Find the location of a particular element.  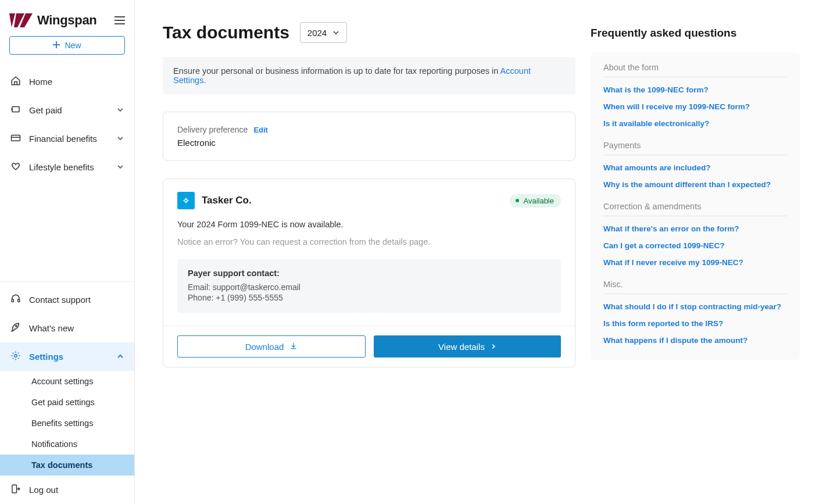

form-available-message: Your 2024 Form 1099-NEC is now available… is located at coordinates (369, 224).